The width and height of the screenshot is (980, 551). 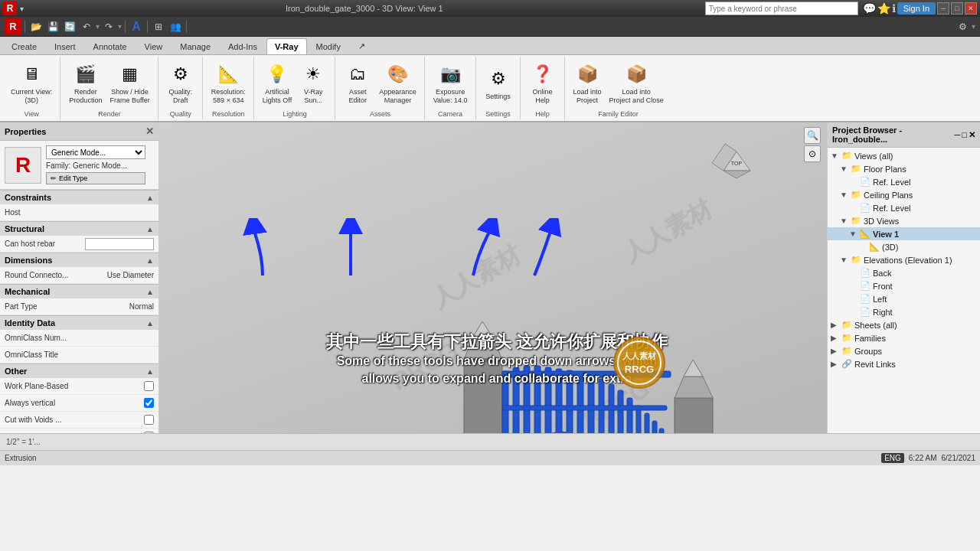 I want to click on redo-dropdown: ▾, so click(x=119, y=26).